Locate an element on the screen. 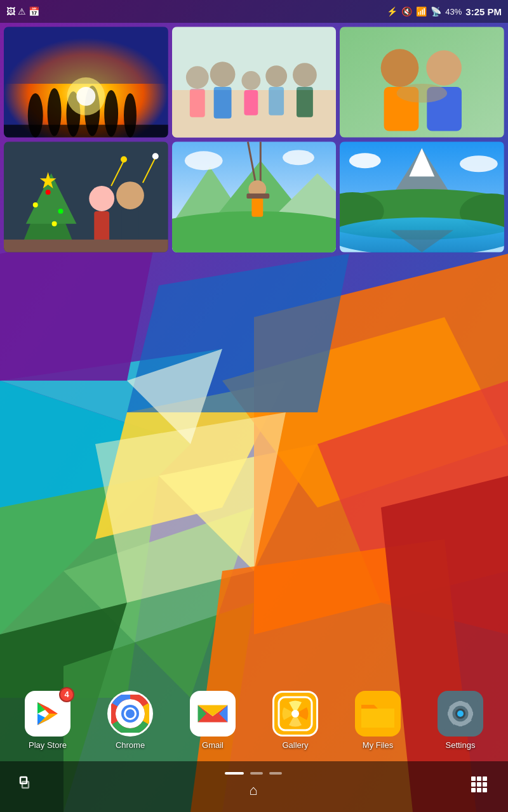  gallery-label: Gallery is located at coordinates (295, 745).